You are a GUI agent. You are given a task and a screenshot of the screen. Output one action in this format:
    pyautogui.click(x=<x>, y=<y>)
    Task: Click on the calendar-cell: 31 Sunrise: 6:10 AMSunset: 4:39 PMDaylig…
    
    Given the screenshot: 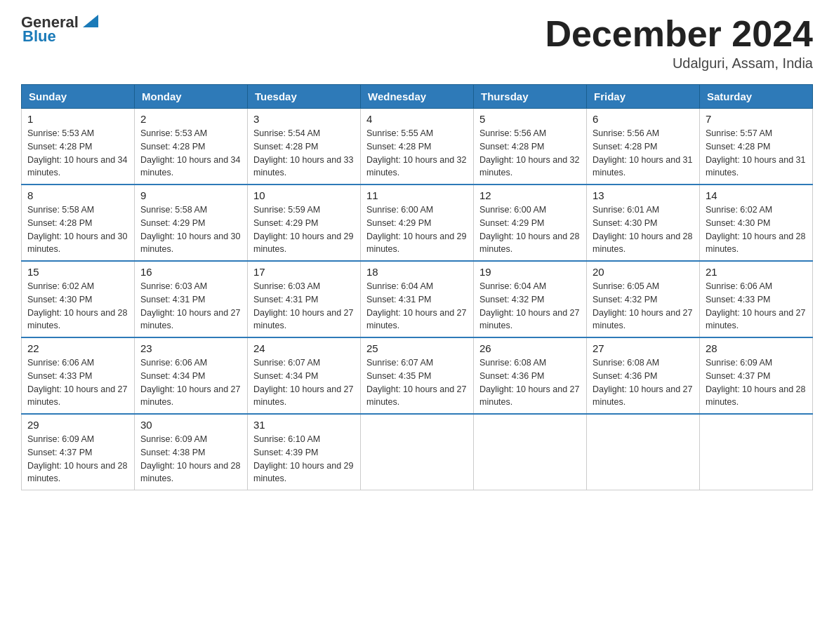 What is the action you would take?
    pyautogui.click(x=305, y=452)
    